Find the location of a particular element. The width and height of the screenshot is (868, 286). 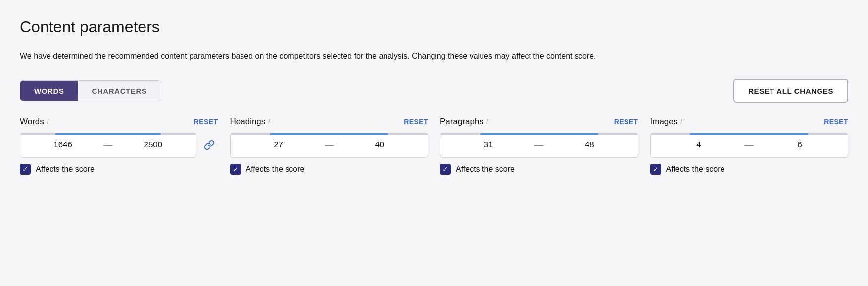

images-dash: — is located at coordinates (749, 145).